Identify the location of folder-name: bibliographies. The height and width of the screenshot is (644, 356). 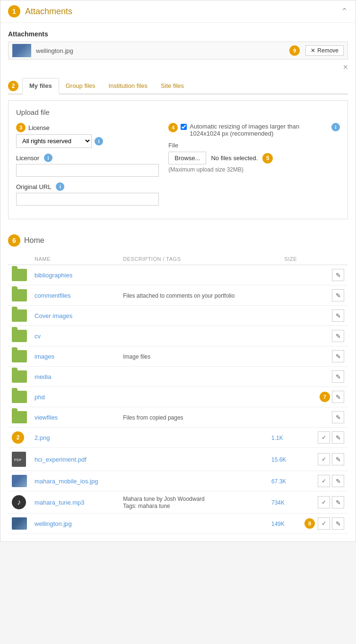
(53, 275).